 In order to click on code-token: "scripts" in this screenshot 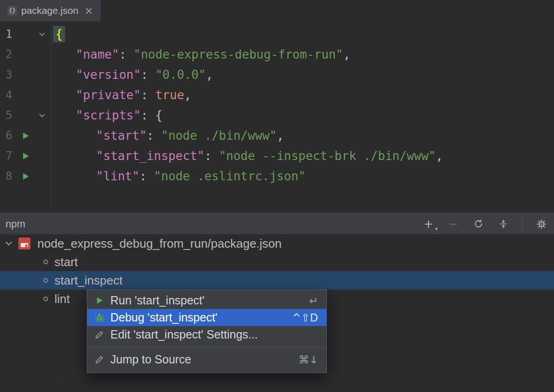, I will do `click(108, 115)`.